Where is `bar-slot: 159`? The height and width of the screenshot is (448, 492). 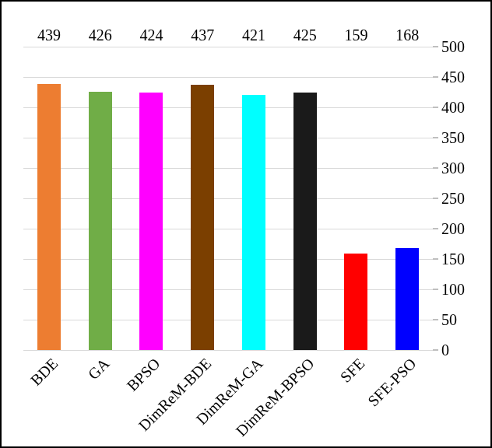
bar-slot: 159 is located at coordinates (357, 198).